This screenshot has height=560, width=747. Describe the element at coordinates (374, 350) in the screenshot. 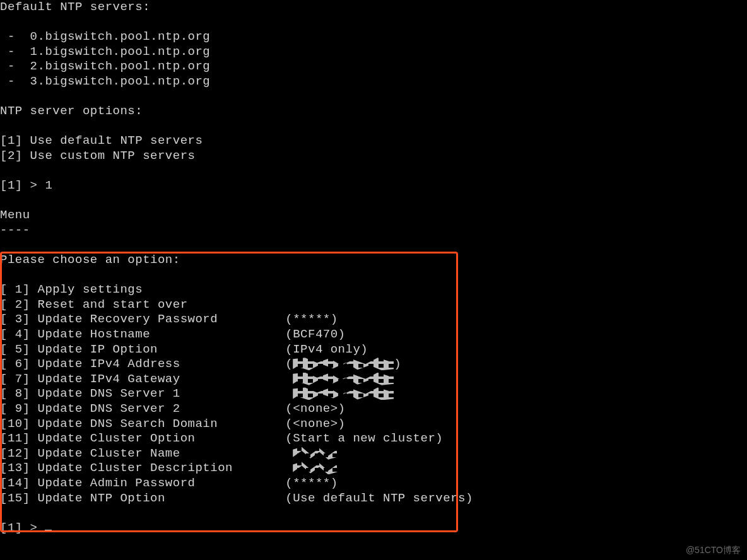

I see `menu-item: [ 5] Update IP Option (IPv4 only)` at that location.